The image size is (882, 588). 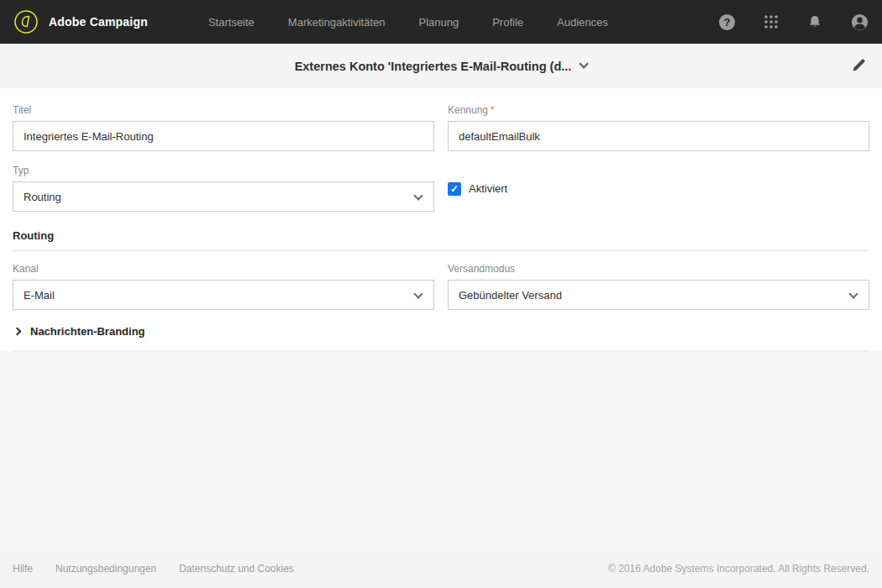 What do you see at coordinates (18, 332) in the screenshot?
I see `chevron-right-icon` at bounding box center [18, 332].